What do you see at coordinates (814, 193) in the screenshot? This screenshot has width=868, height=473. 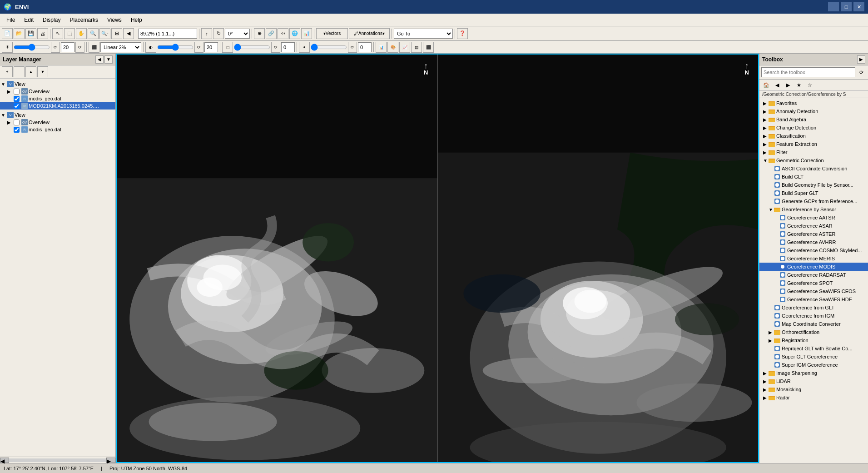 I see `toolbox-item-build-super-glt: Build Super GLT` at bounding box center [814, 193].